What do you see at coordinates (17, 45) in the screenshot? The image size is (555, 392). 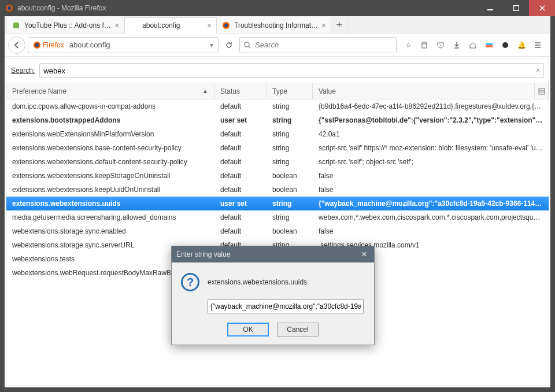 I see `back-button` at bounding box center [17, 45].